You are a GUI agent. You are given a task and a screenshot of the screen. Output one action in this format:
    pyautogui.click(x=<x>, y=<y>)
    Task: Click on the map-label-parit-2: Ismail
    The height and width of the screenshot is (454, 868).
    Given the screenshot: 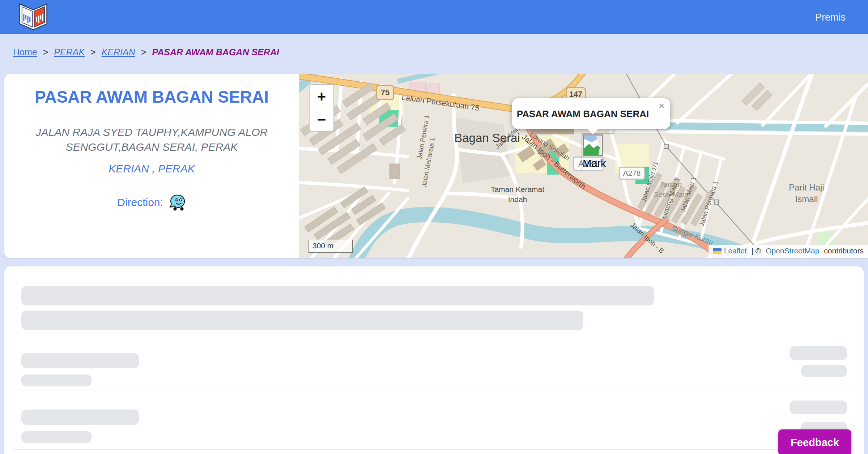 What is the action you would take?
    pyautogui.click(x=807, y=199)
    